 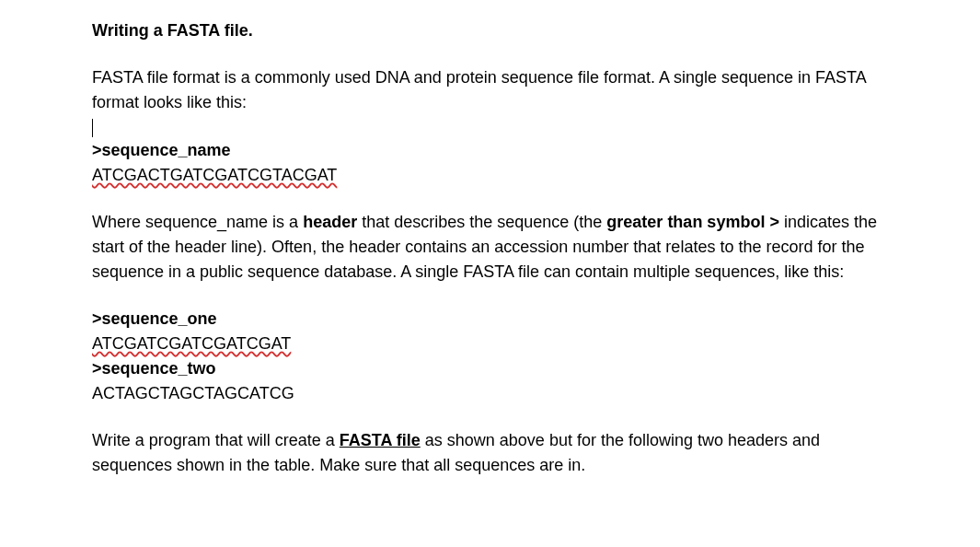 I want to click on intro-paragraph: FASTA file format is a commonly used DNA…, so click(x=490, y=90).